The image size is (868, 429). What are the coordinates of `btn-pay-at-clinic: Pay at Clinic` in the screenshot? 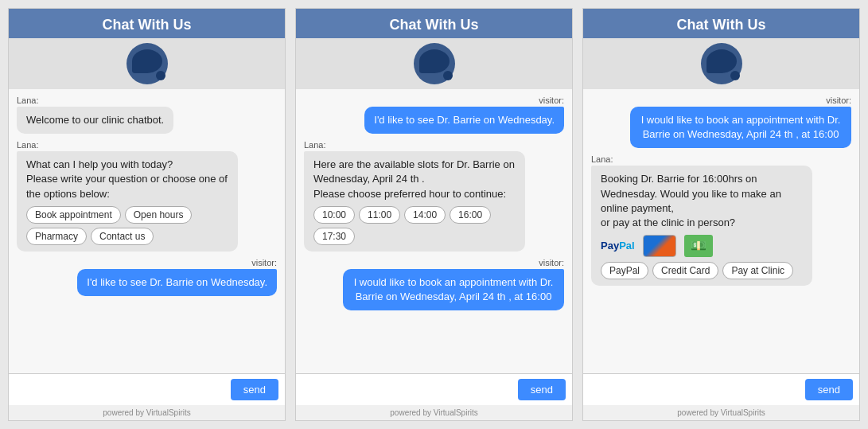 It's located at (757, 271).